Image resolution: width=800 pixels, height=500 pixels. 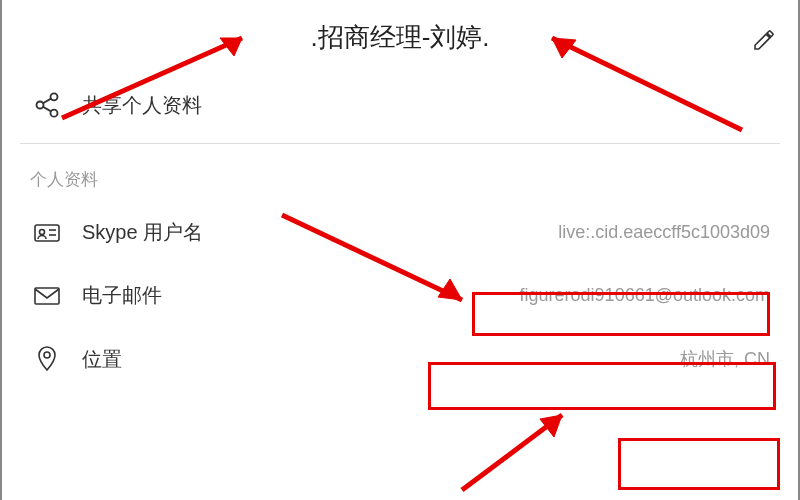 What do you see at coordinates (47, 359) in the screenshot?
I see `location-pin-icon` at bounding box center [47, 359].